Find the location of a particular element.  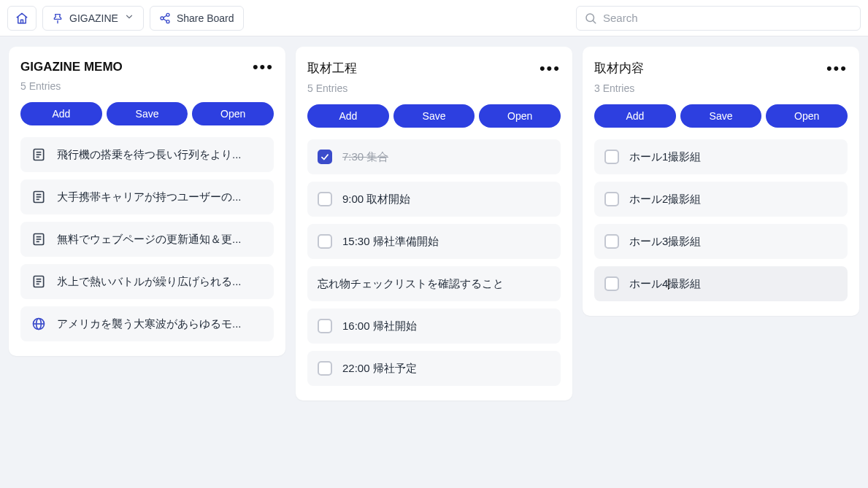

item-text: 無料でウェブページの更新通知＆更... is located at coordinates (149, 239).